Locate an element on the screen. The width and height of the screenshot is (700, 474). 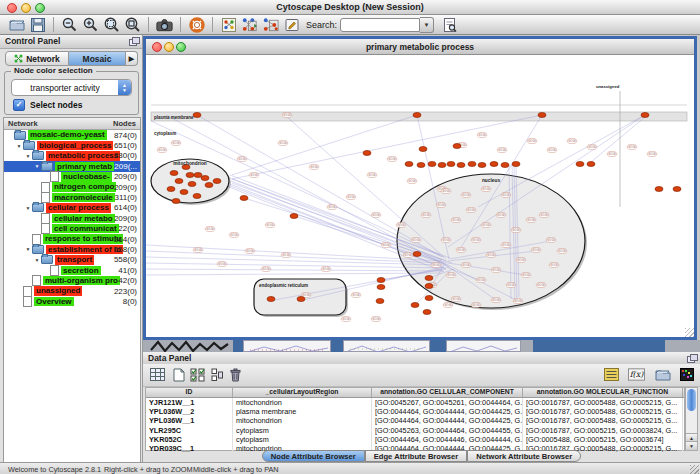
import-attributes-icon is located at coordinates (216, 374).